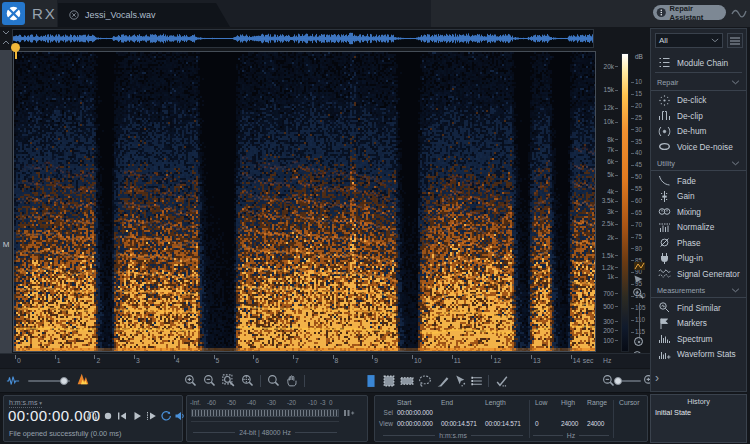  What do you see at coordinates (303, 38) in the screenshot?
I see `overview-waveform` at bounding box center [303, 38].